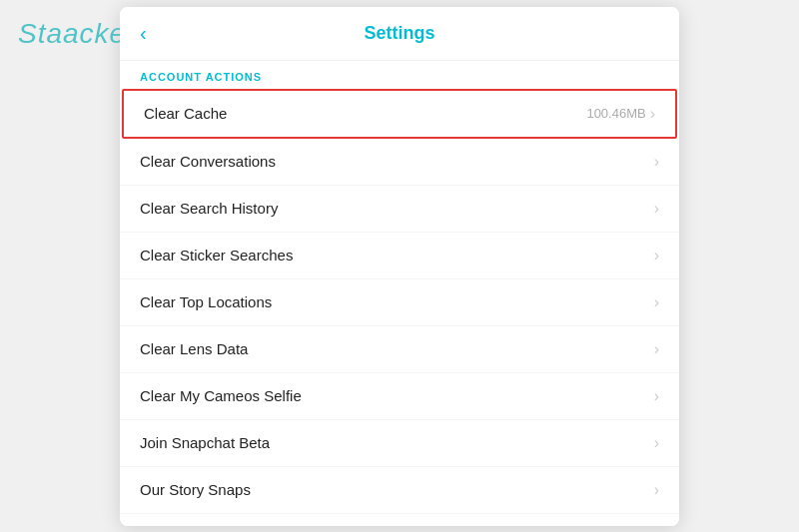  What do you see at coordinates (657, 349) in the screenshot?
I see `chevron-icon-clear-lens-data: ›` at bounding box center [657, 349].